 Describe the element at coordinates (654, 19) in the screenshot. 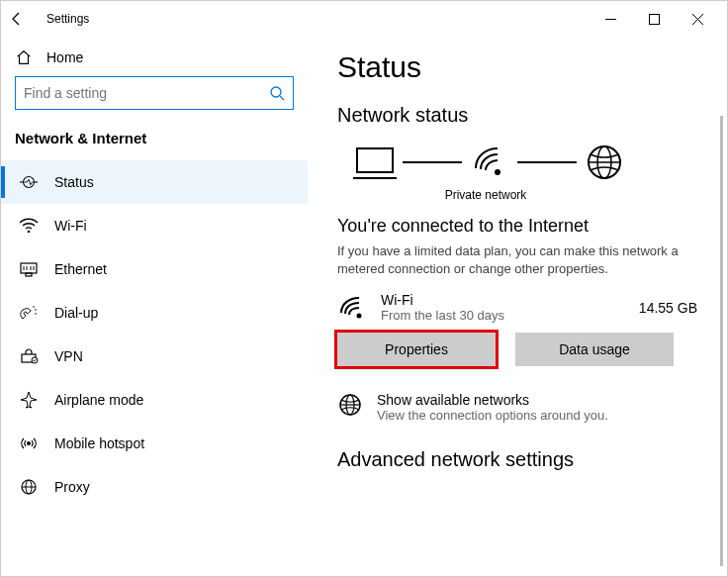

I see `maximize-button` at that location.